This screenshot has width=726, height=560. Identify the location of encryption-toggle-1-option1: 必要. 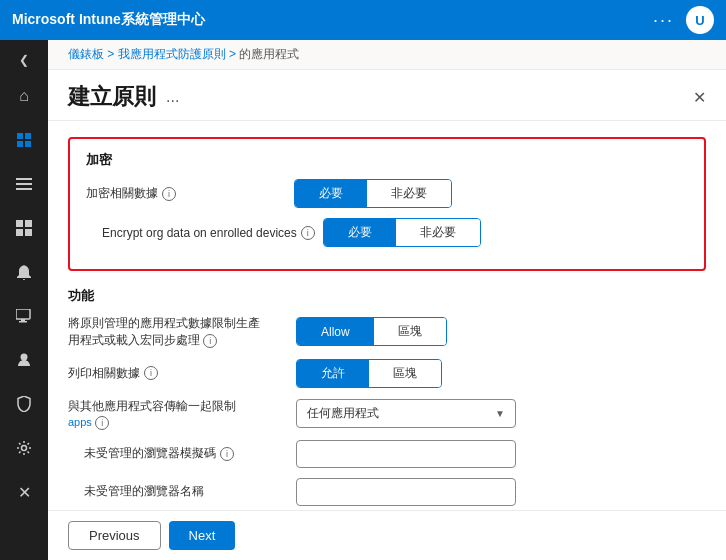
(331, 194).